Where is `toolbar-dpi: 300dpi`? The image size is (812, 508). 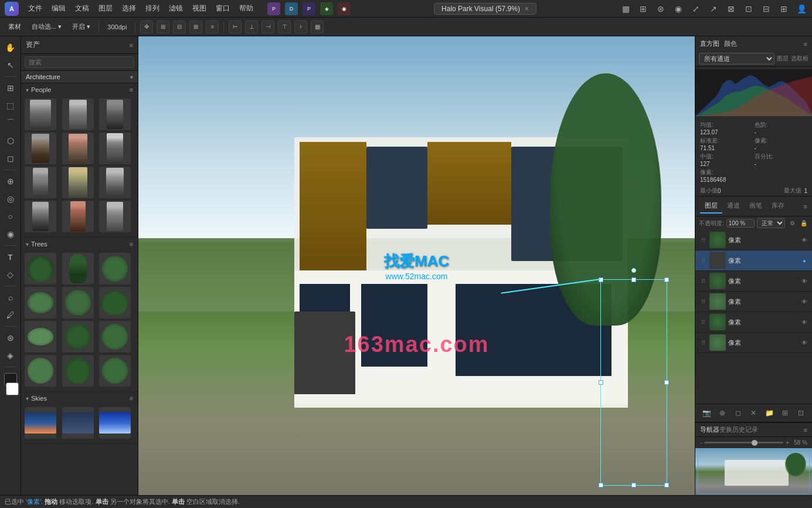 toolbar-dpi: 300dpi is located at coordinates (117, 27).